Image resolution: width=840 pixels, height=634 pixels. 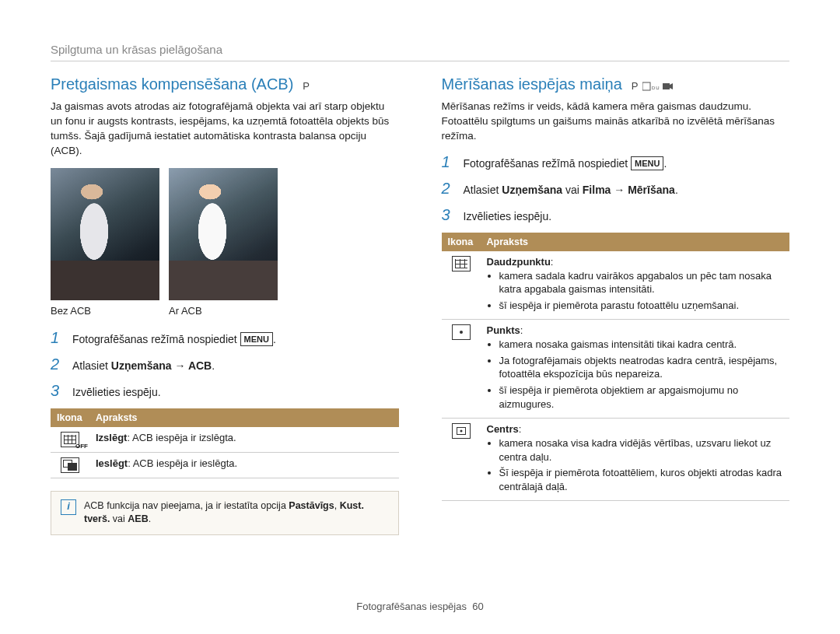 I want to click on photo-row, so click(x=225, y=234).